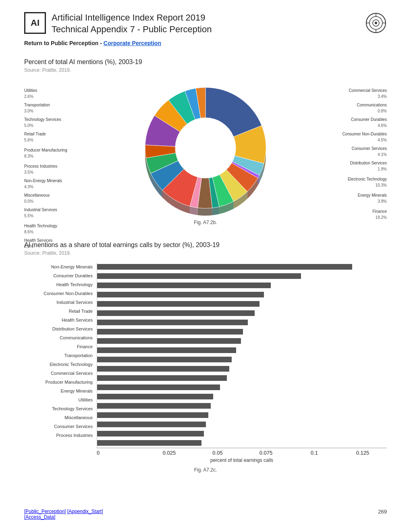 The image size is (411, 532). I want to click on title-line2: Technical Appendix 7 - Public Perception, so click(131, 29).